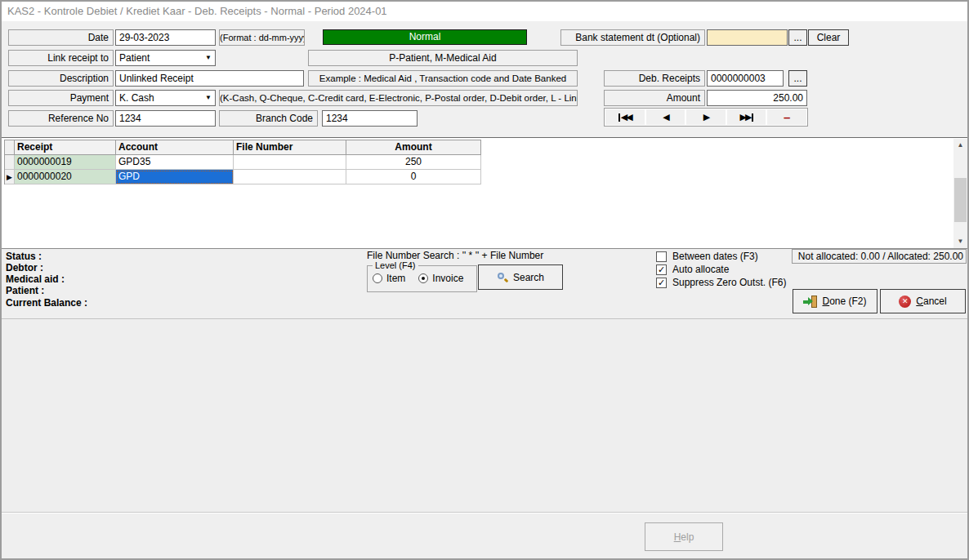 This screenshot has height=560, width=969. I want to click on cell-amount: 250, so click(413, 162).